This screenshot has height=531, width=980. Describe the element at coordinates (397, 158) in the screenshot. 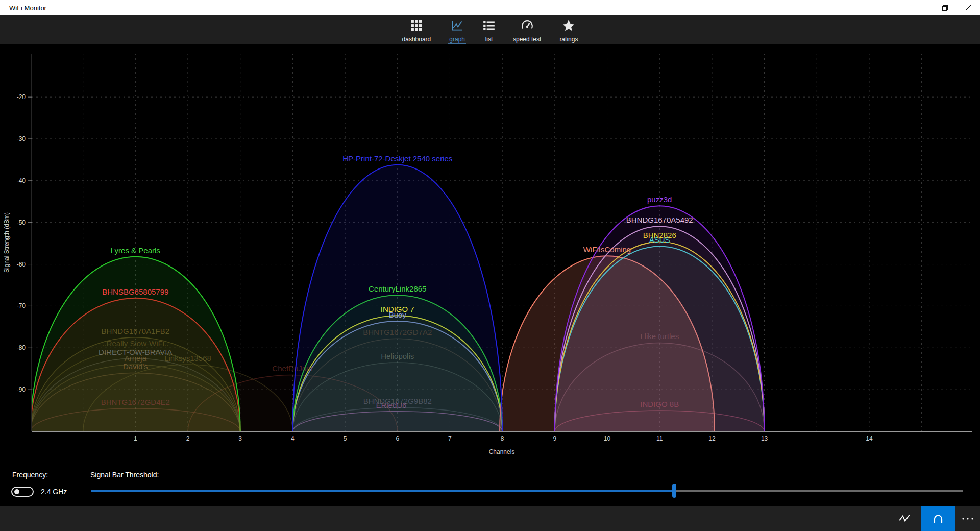

I see `network-ssid-label: HP-Print-72-Deskjet 2540 series` at that location.